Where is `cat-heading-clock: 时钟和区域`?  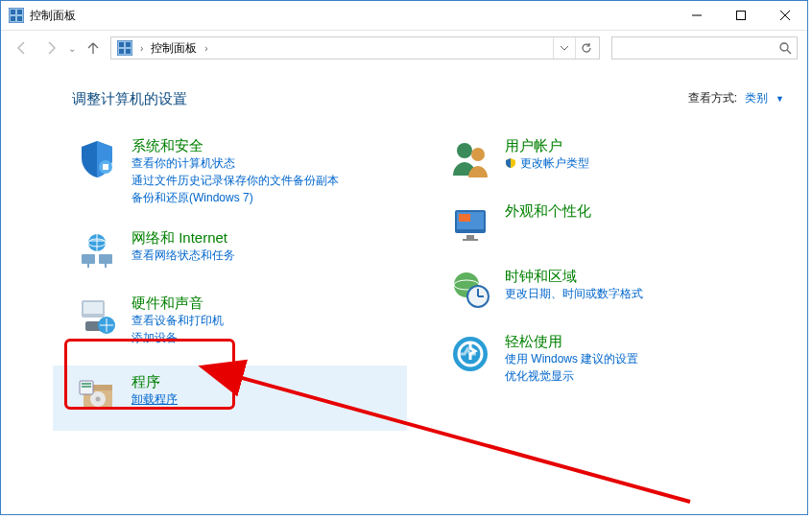 cat-heading-clock: 时钟和区域 is located at coordinates (541, 276).